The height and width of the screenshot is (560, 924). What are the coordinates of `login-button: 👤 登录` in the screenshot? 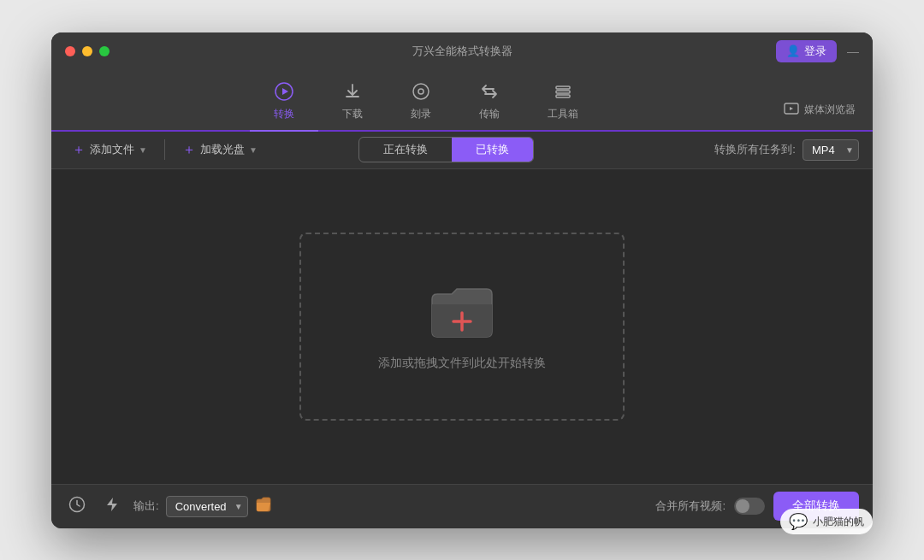 It's located at (806, 51).